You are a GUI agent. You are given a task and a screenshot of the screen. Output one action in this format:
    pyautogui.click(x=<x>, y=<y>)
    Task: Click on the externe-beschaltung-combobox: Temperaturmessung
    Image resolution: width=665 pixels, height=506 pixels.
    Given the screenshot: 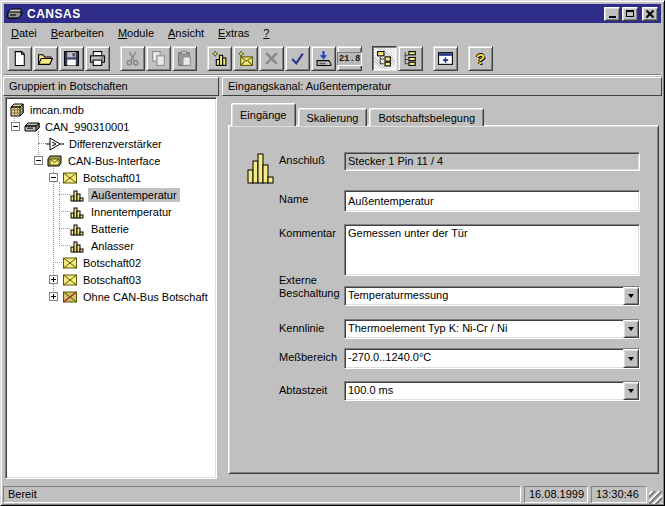 What is the action you would take?
    pyautogui.click(x=492, y=296)
    